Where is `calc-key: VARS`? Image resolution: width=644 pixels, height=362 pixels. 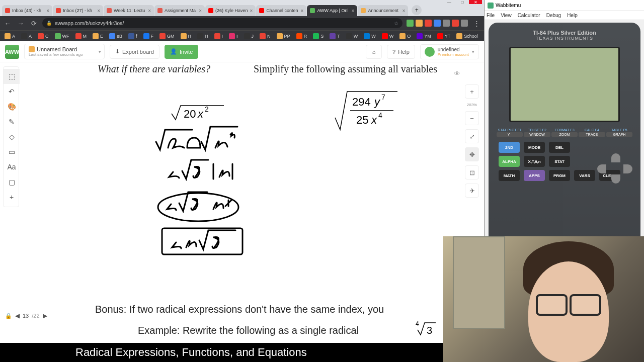
calc-key: VARS is located at coordinates (585, 175).